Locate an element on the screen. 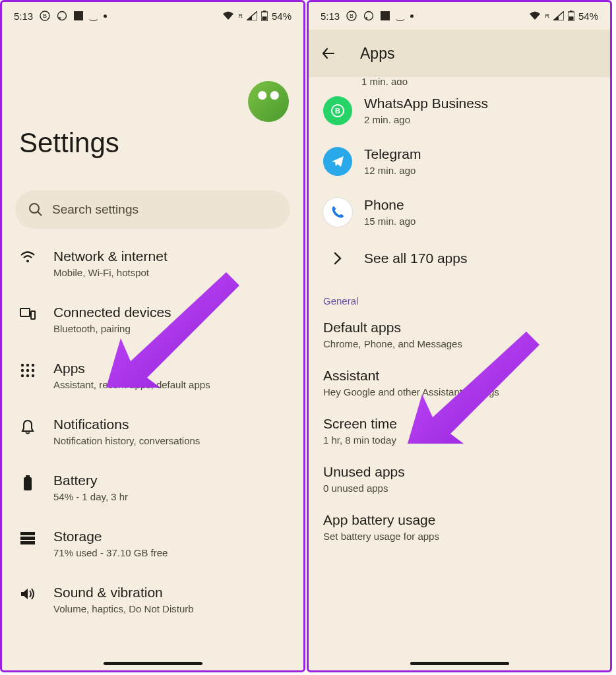 The height and width of the screenshot is (675, 616). clipped-recent-sub: 1 min. ago is located at coordinates (459, 80).